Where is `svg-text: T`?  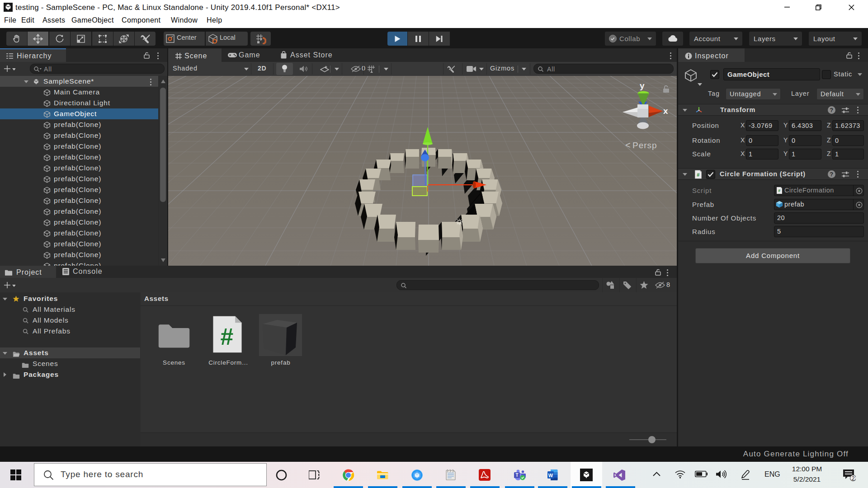 svg-text: T is located at coordinates (517, 475).